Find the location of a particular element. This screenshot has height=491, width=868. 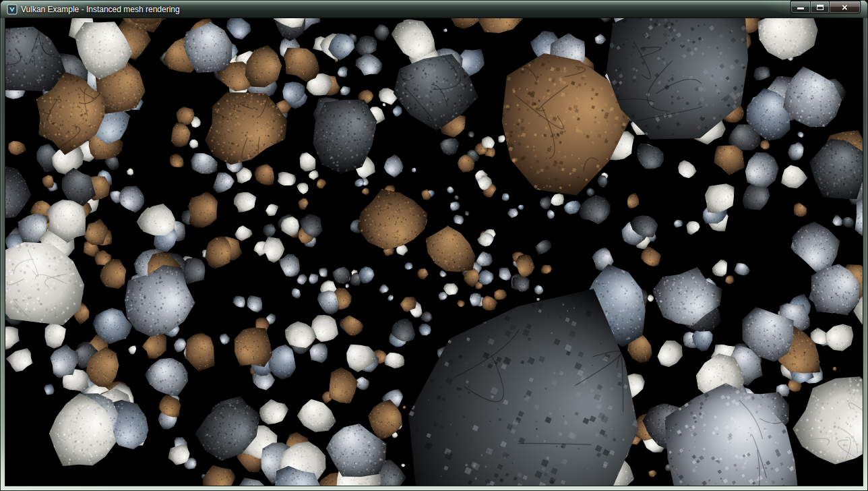

window-title: Vulkan Example - Instanced mesh renderin… is located at coordinates (100, 9).